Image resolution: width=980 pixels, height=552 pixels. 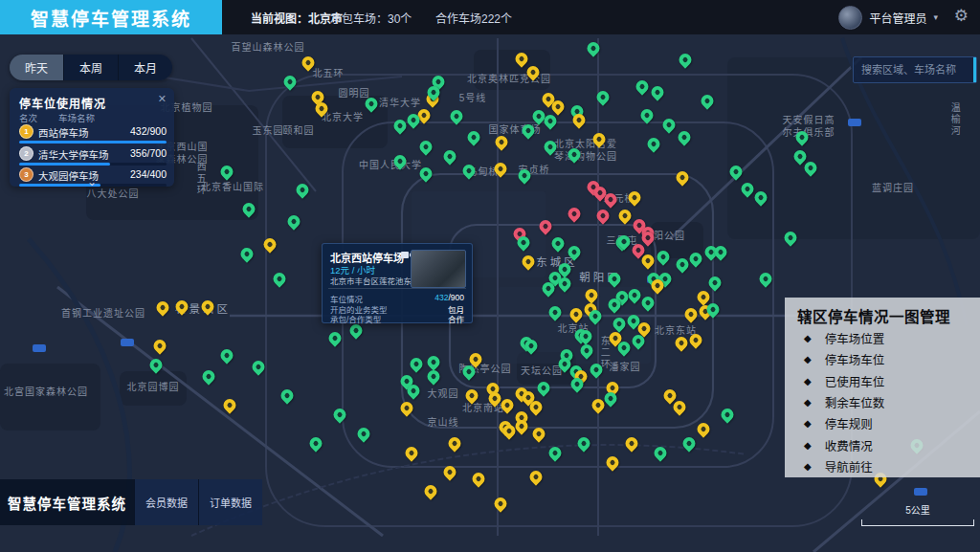 I want to click on map-label: 北五环, so click(x=329, y=75).